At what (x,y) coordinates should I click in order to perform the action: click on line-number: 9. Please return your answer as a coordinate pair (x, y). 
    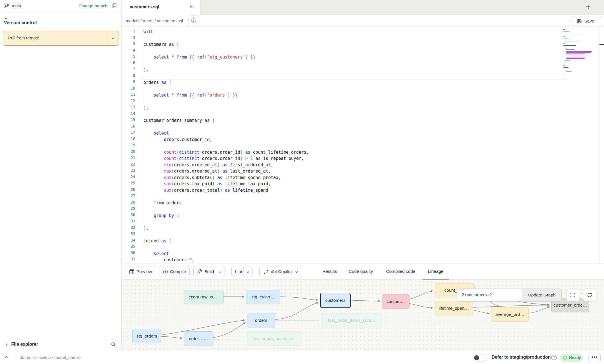
    Looking at the image, I should click on (129, 82).